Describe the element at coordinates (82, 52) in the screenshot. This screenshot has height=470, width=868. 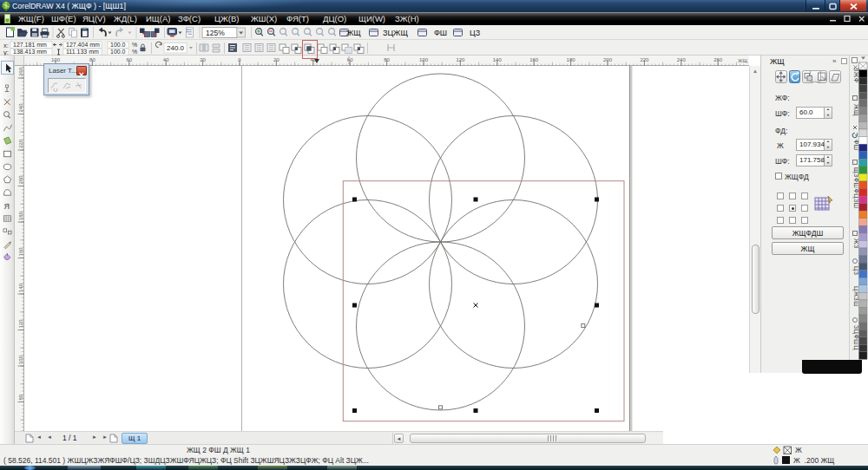
I see `svg-text: 111.133 mm` at that location.